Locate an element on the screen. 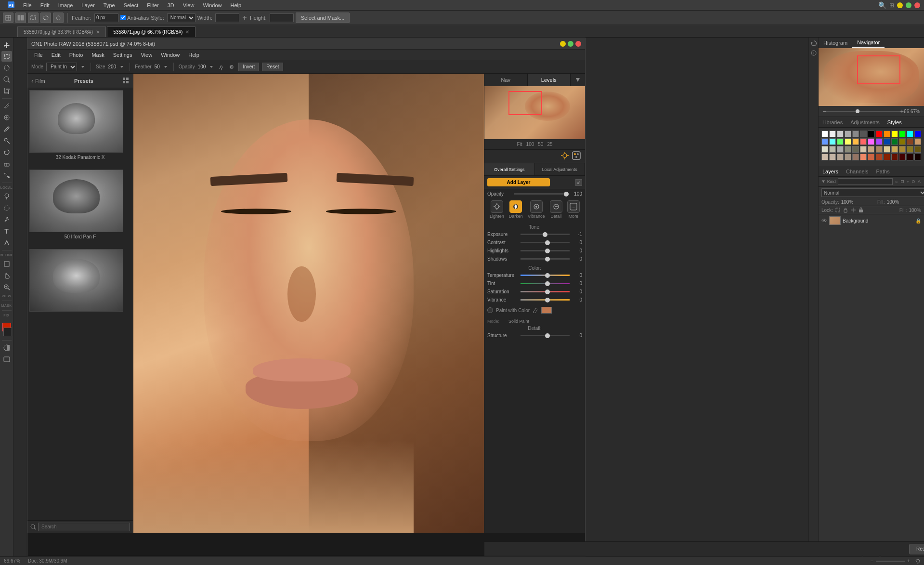 The height and width of the screenshot is (565, 924). nav-preview-viewport-rect is located at coordinates (525, 103).